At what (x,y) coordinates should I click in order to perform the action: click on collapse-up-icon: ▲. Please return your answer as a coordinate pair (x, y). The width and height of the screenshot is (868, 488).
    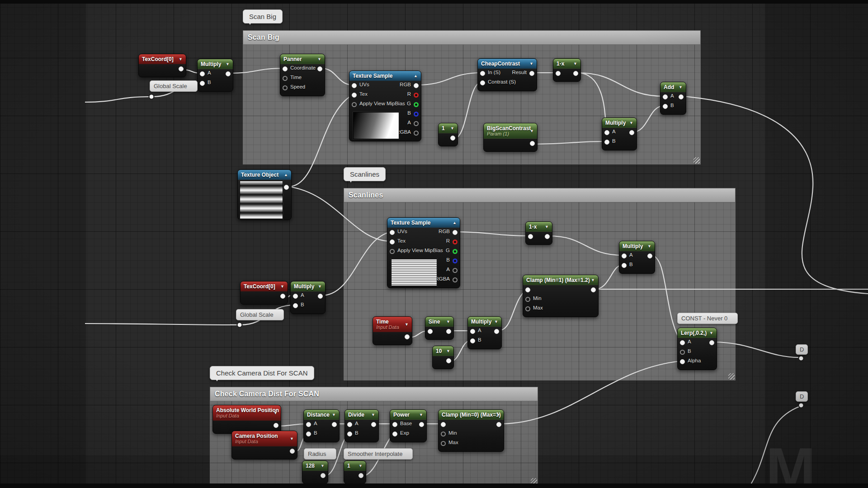
    Looking at the image, I should click on (286, 175).